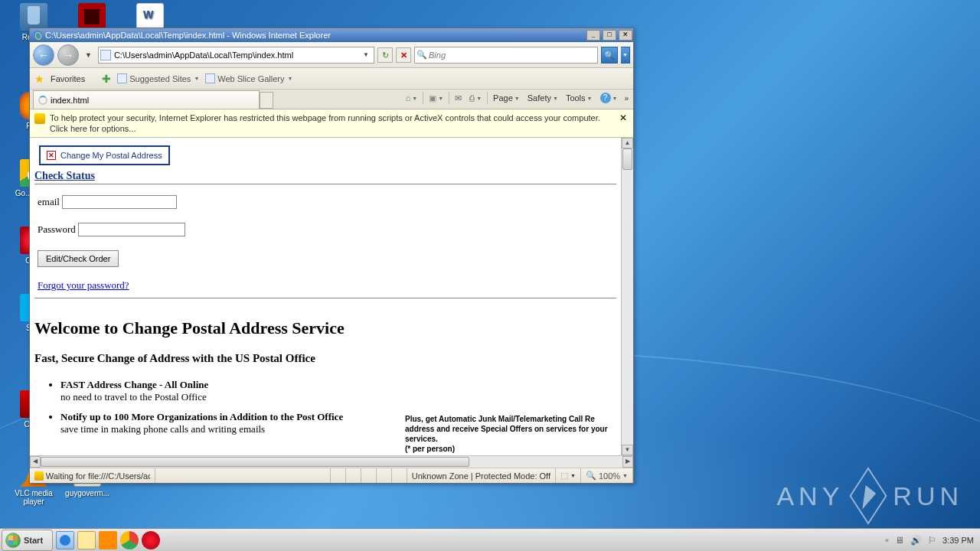 Image resolution: width=980 pixels, height=551 pixels. What do you see at coordinates (475, 98) in the screenshot?
I see `print-button: ⎙▼` at bounding box center [475, 98].